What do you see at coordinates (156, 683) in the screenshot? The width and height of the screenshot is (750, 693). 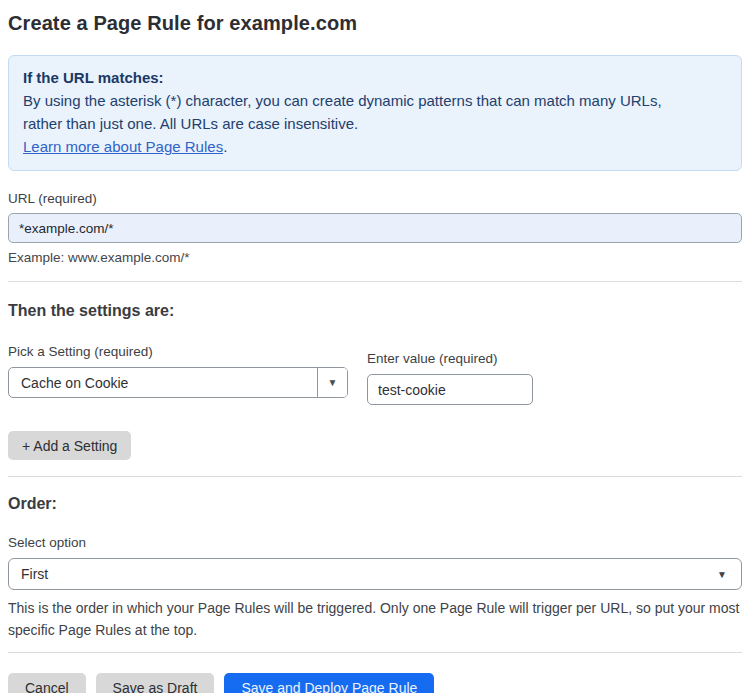 I see `save-as-draft-button: Save as Draft` at bounding box center [156, 683].